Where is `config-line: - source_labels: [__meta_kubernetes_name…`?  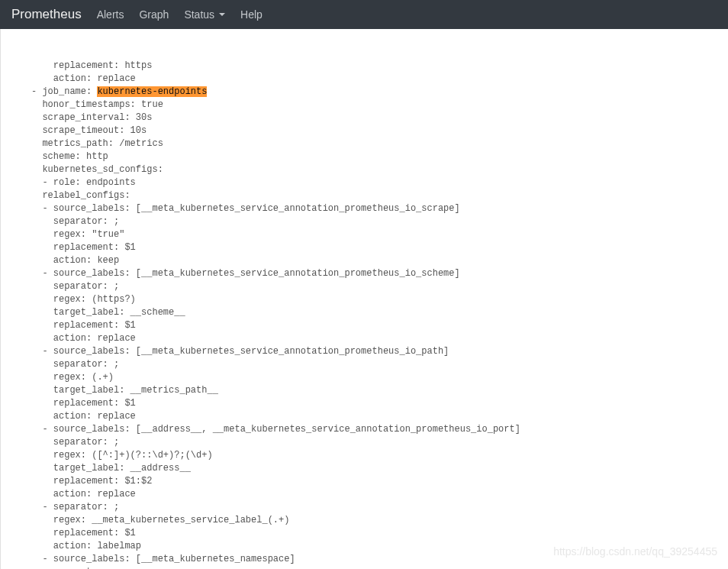
config-line: - source_labels: [__meta_kubernetes_name… is located at coordinates (374, 559).